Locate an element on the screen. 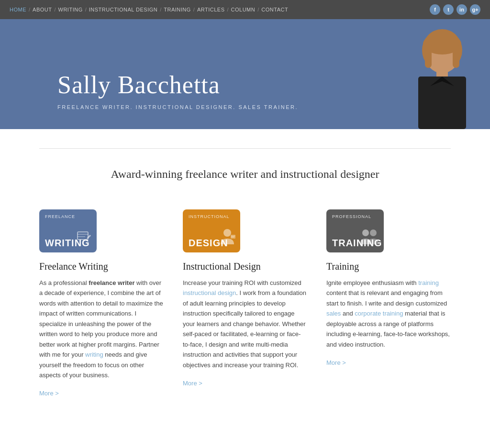  training-title: Training is located at coordinates (389, 267).